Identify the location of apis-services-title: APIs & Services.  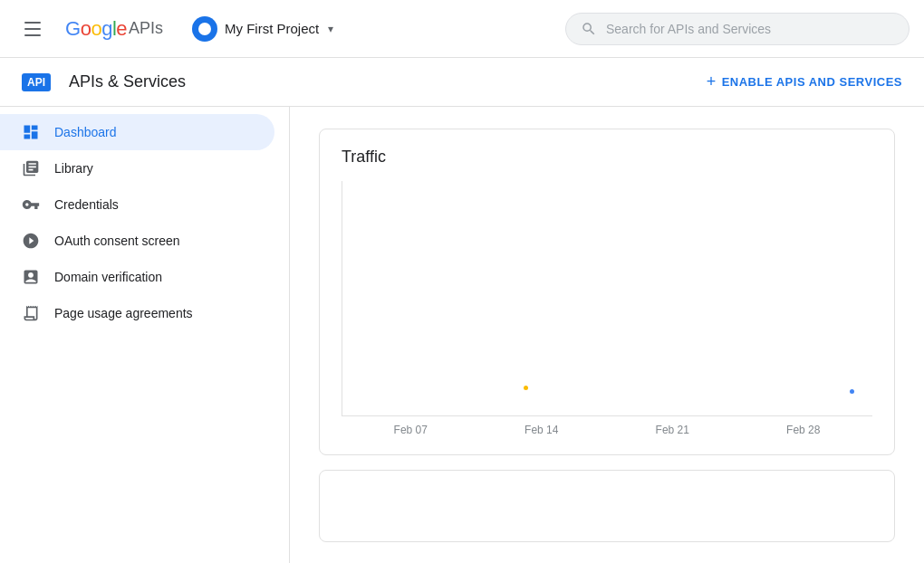
(127, 81).